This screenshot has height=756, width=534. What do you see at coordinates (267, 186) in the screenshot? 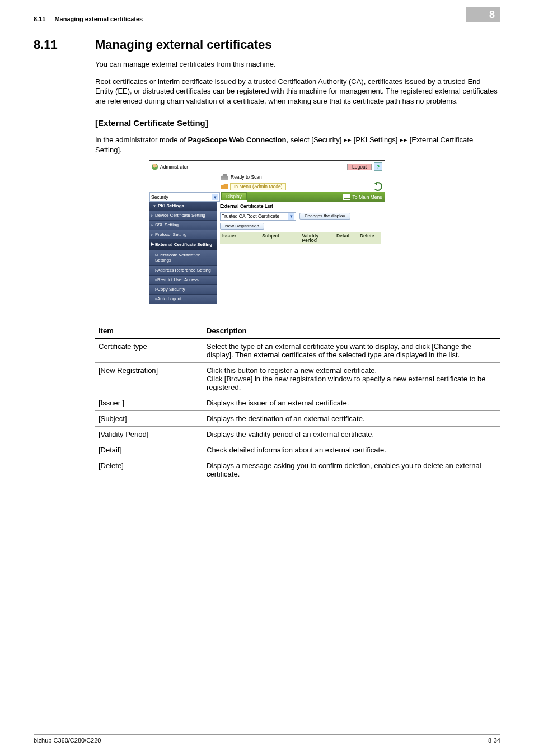
I see `app-mode-bar: In Menu (Admin Mode)` at bounding box center [267, 186].